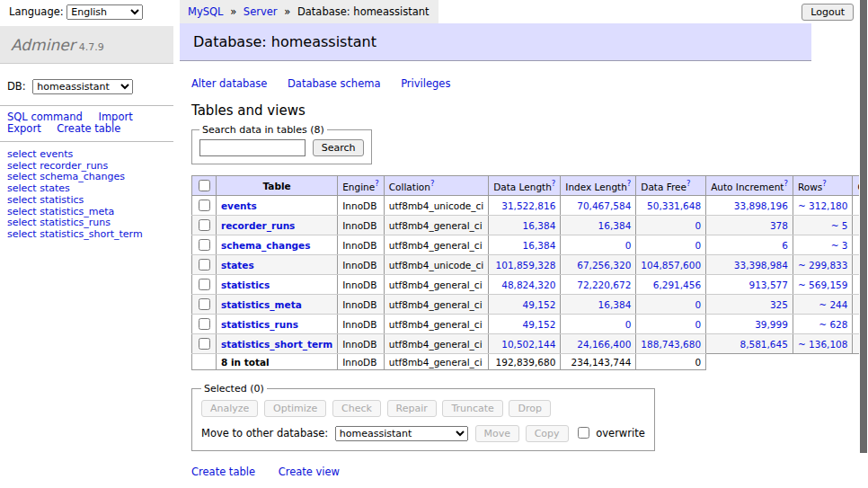 The image size is (868, 488). Describe the element at coordinates (823, 206) in the screenshot. I see `rows-count-link: ~ 312,180` at that location.